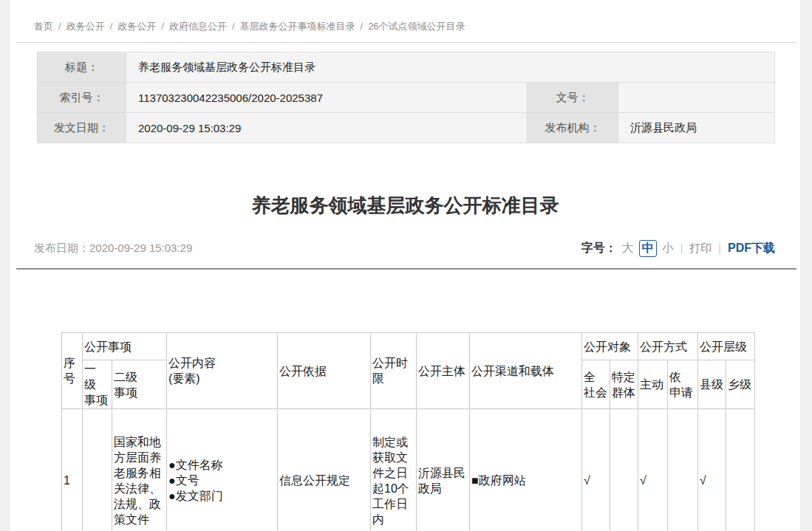 The width and height of the screenshot is (812, 531). I want to click on th-item-group: 公开事项, so click(125, 347).